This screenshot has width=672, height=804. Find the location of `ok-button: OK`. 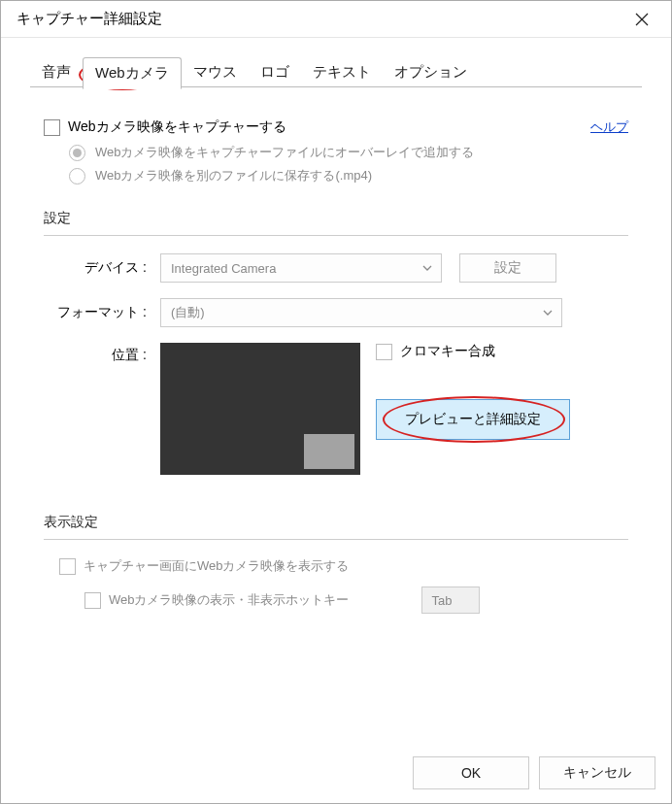

ok-button: OK is located at coordinates (471, 773).